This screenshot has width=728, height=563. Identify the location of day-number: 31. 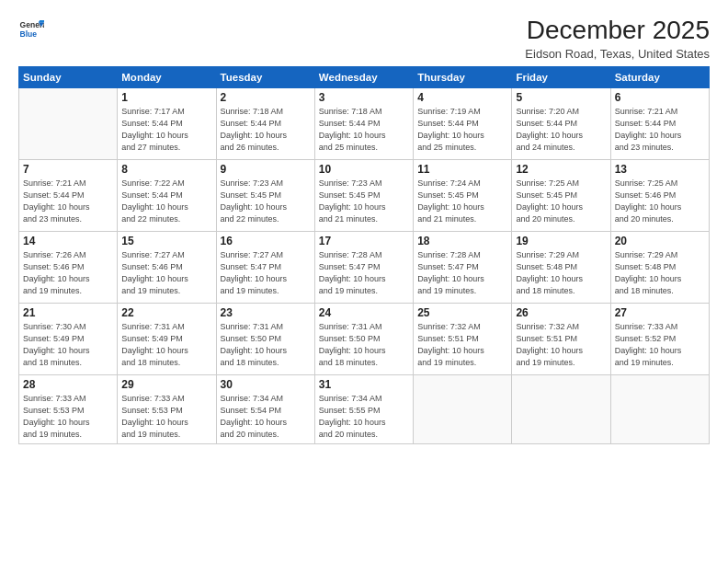
(364, 385).